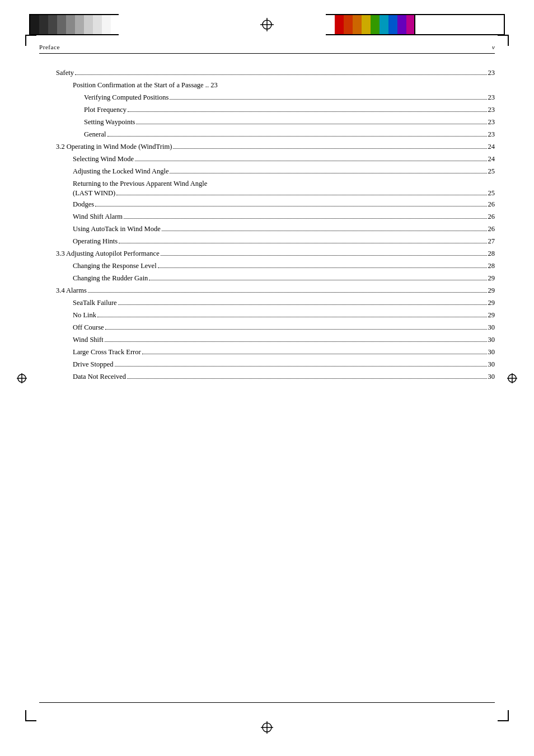 The width and height of the screenshot is (534, 756). I want to click on list-item: No Link 29, so click(267, 315).